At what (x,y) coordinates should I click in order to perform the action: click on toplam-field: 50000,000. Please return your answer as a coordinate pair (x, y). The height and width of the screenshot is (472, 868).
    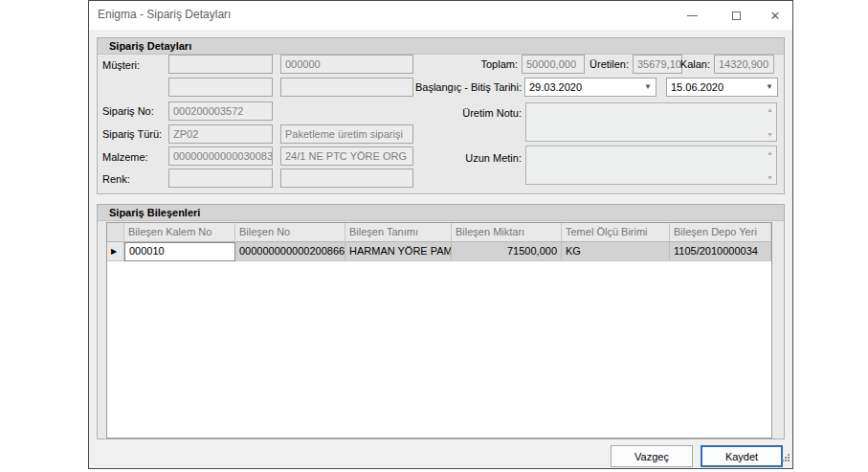
    Looking at the image, I should click on (553, 64).